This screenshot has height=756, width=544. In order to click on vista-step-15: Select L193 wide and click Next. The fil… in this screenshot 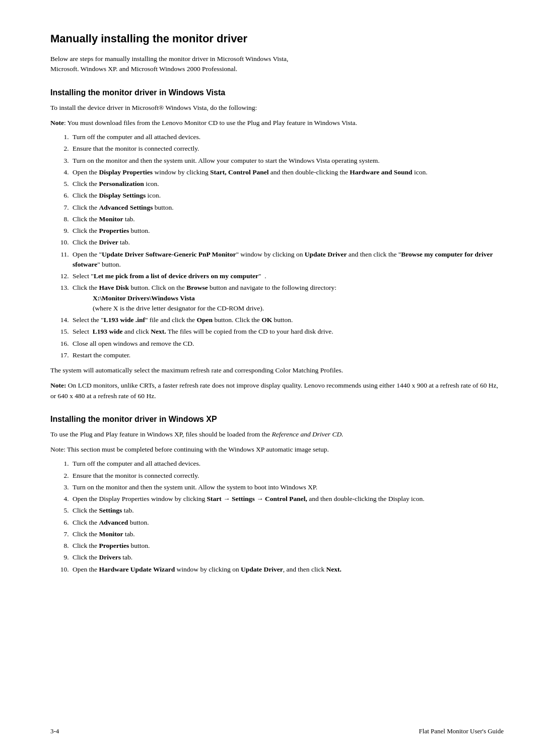, I will do `click(287, 332)`.